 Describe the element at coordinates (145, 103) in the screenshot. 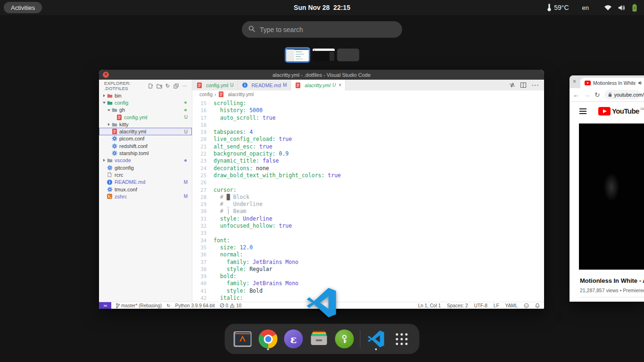

I see `tree-item-config: config` at that location.